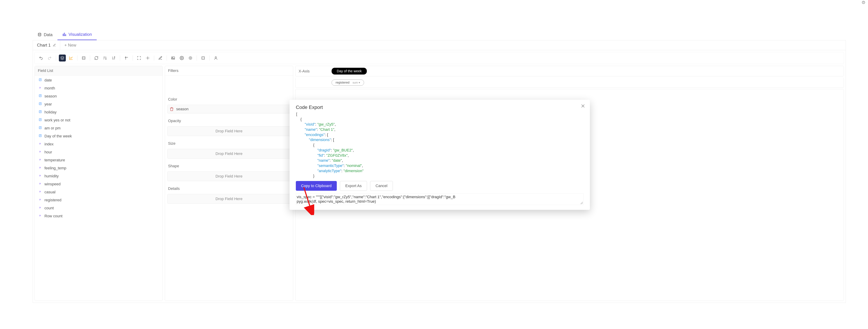 The image size is (868, 329). Describe the element at coordinates (105, 58) in the screenshot. I see `sort-asc-button` at that location.